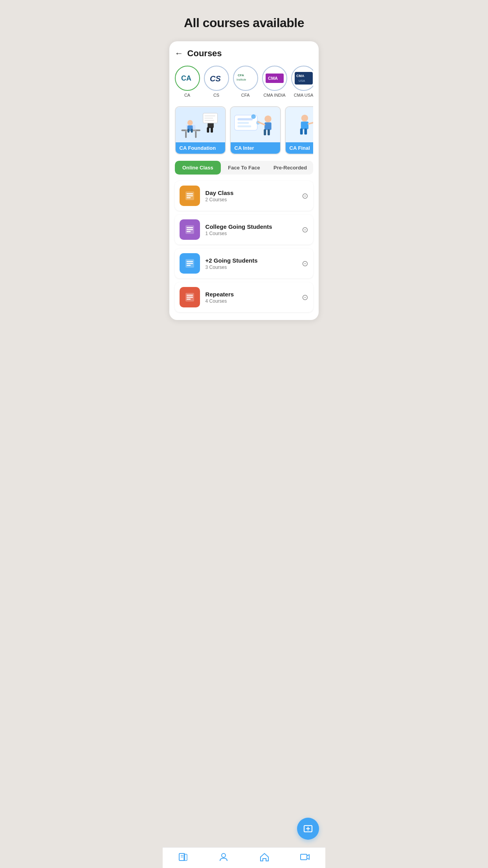  Describe the element at coordinates (200, 131) in the screenshot. I see `course-card-foundation: CA Foundation` at that location.